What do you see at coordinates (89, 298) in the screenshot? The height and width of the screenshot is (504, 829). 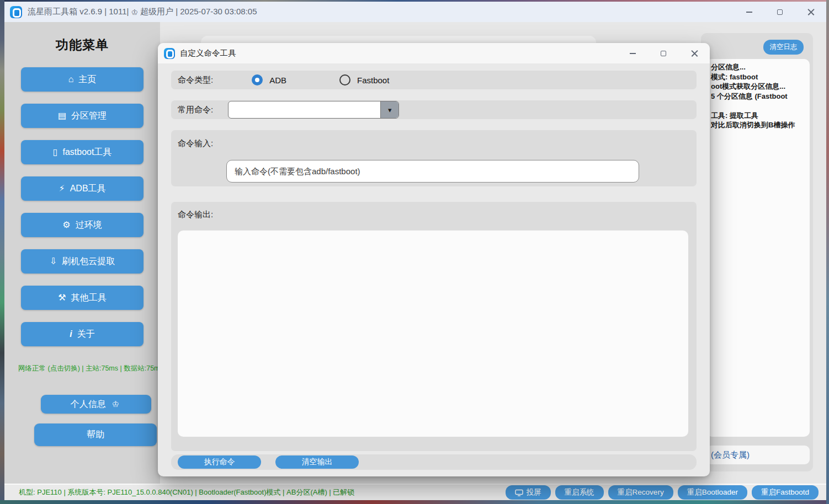 I see `sidebar-item-label: 其他工具` at bounding box center [89, 298].